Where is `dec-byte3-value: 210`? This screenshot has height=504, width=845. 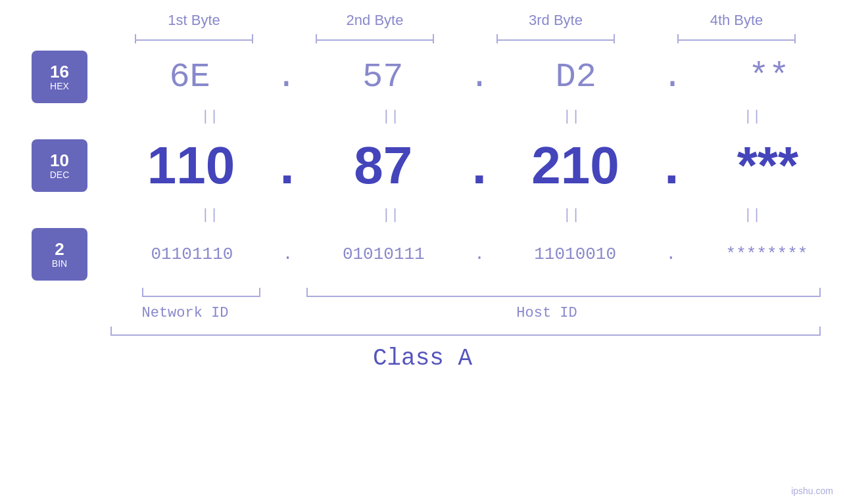 dec-byte3-value: 210 is located at coordinates (575, 166).